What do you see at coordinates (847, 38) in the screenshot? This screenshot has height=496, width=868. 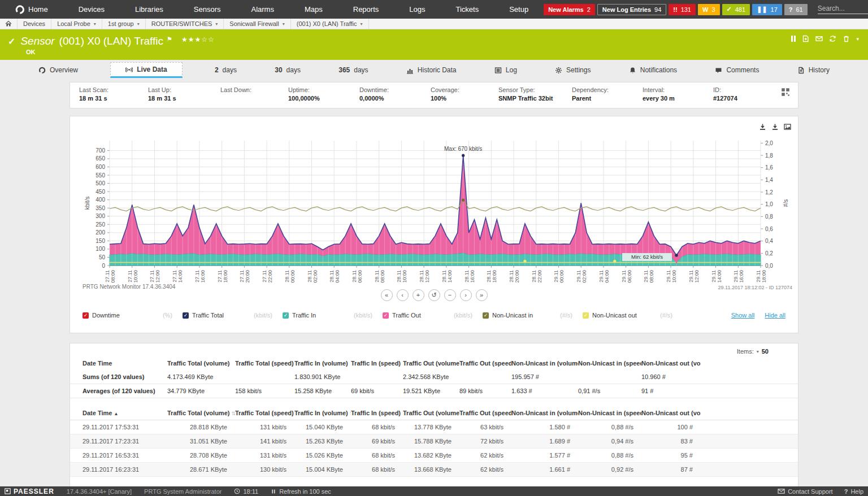 I see `delete-icon` at bounding box center [847, 38].